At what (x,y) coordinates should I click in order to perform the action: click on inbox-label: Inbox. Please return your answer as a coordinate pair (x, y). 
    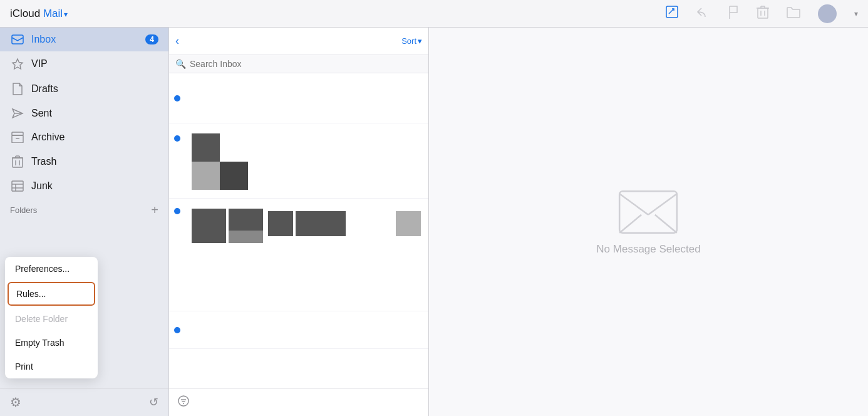
    Looking at the image, I should click on (88, 39).